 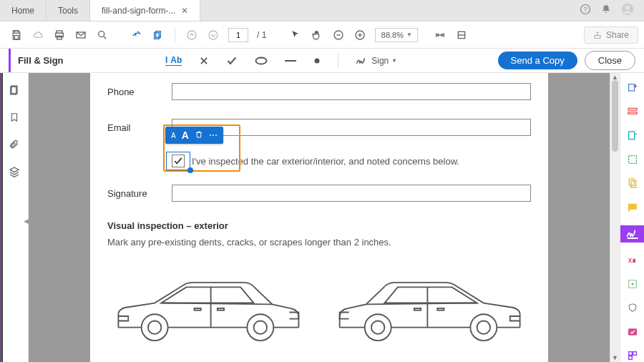 I want to click on annotation-toolbar: A A ⋯, so click(x=195, y=135).